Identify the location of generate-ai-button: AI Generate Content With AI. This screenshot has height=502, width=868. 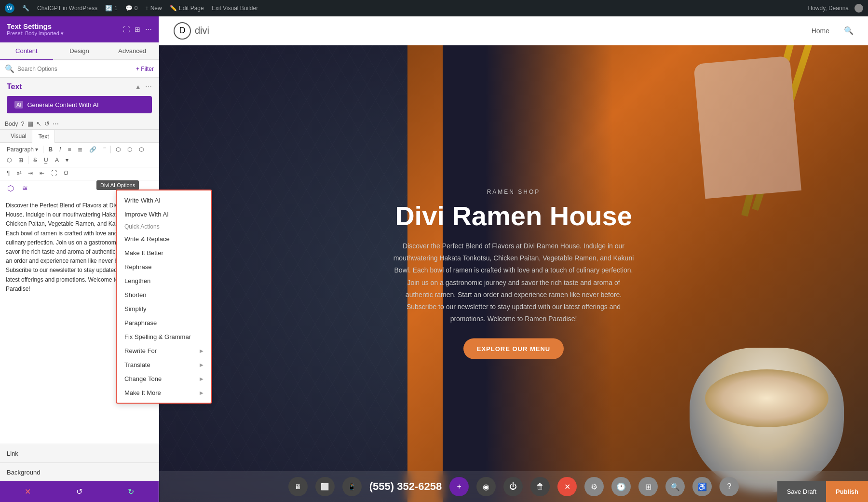
(79, 105).